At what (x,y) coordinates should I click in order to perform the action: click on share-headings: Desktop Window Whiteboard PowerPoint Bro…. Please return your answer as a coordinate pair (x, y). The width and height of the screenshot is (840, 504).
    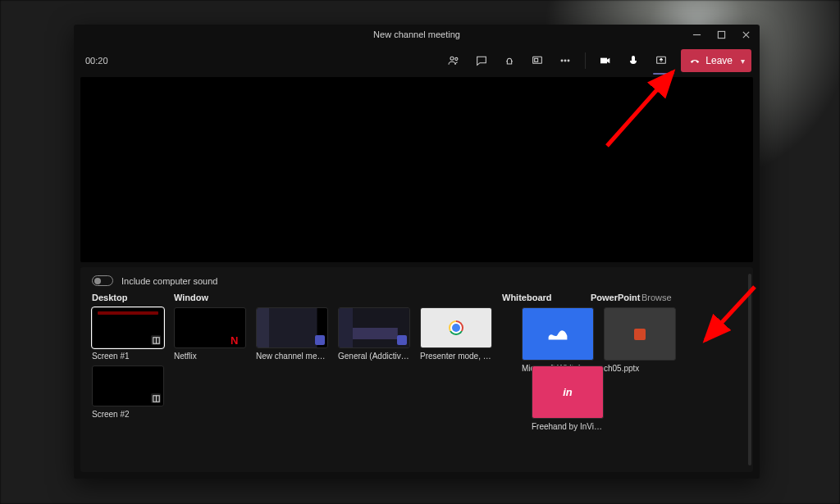
    Looking at the image, I should click on (417, 297).